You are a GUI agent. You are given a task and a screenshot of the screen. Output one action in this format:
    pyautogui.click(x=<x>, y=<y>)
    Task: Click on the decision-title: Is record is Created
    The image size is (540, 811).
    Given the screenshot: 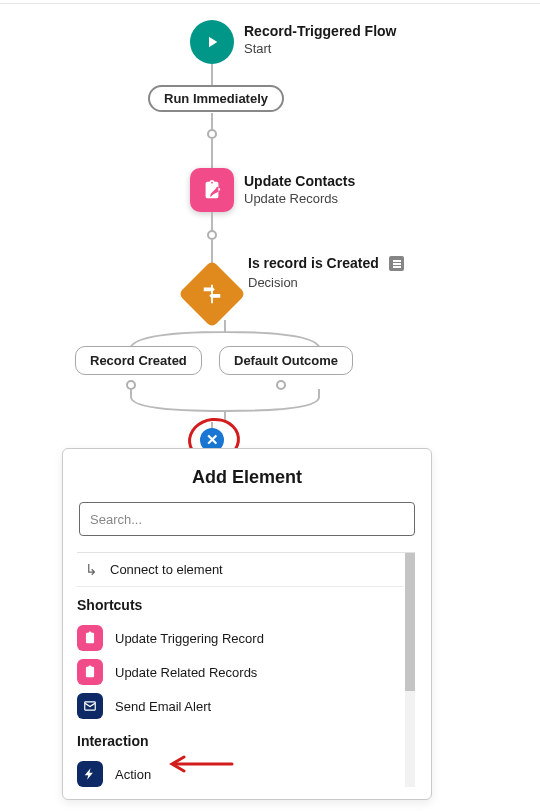 What is the action you would take?
    pyautogui.click(x=314, y=263)
    